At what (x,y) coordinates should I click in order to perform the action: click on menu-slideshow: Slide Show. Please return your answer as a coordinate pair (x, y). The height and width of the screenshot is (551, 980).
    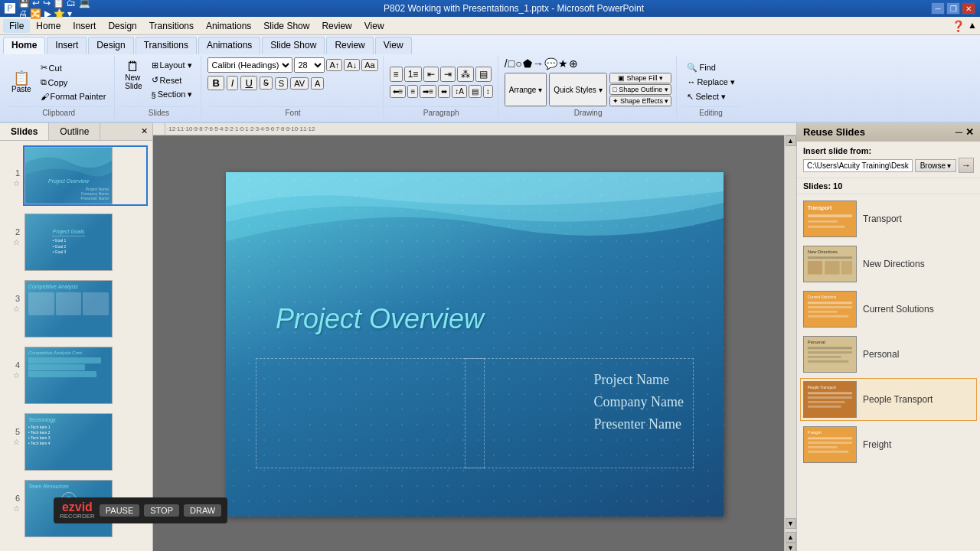
    Looking at the image, I should click on (286, 26).